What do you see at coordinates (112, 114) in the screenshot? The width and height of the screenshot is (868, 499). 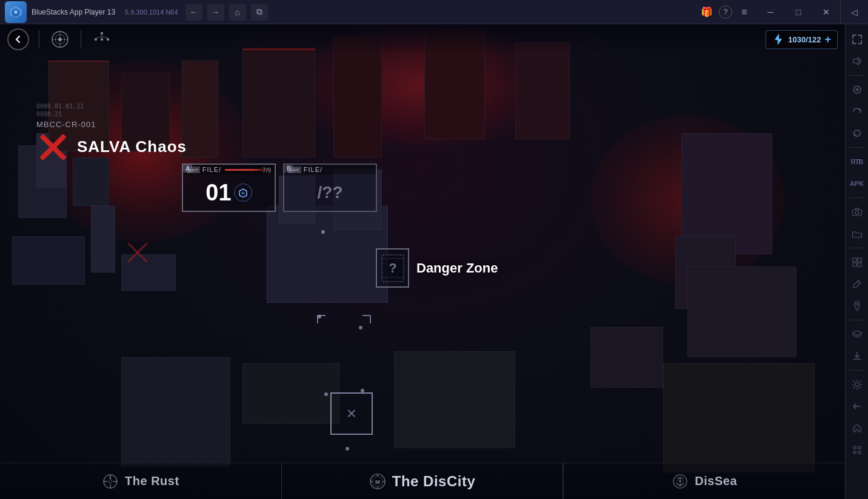 I see `mission-code-line2: 0000.21` at bounding box center [112, 114].